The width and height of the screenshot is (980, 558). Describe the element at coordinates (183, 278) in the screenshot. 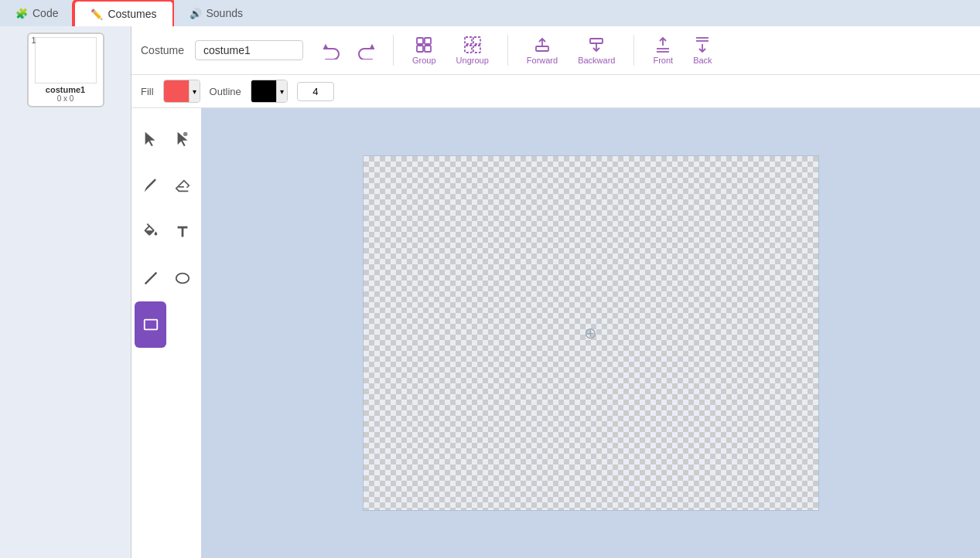

I see `ellipse-tool` at that location.